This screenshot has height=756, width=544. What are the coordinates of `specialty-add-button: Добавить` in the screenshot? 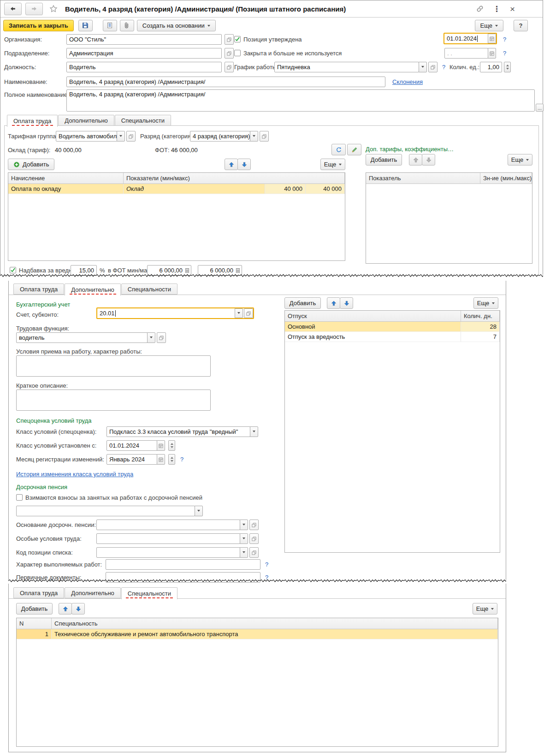 It's located at (34, 608).